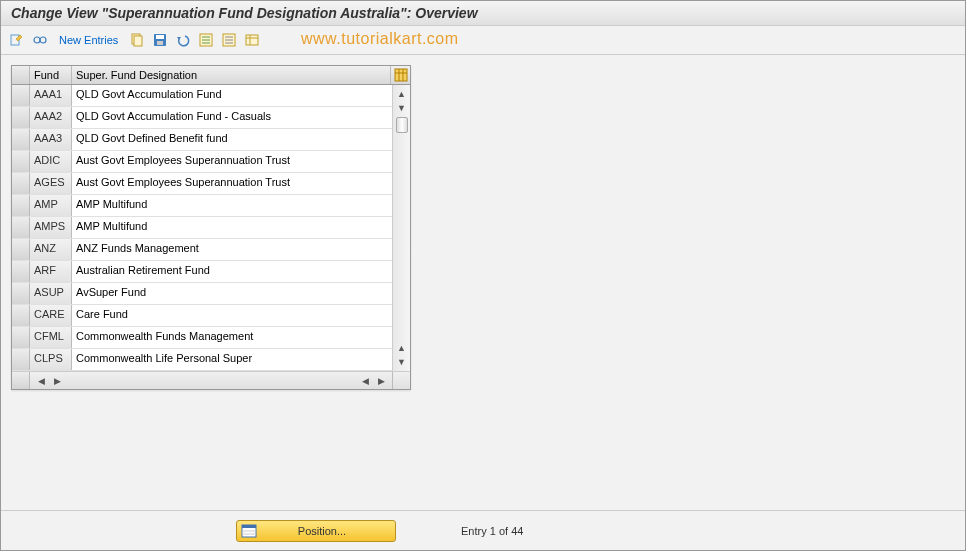 The width and height of the screenshot is (966, 551). I want to click on scroll-down-icon: ▼, so click(402, 108).